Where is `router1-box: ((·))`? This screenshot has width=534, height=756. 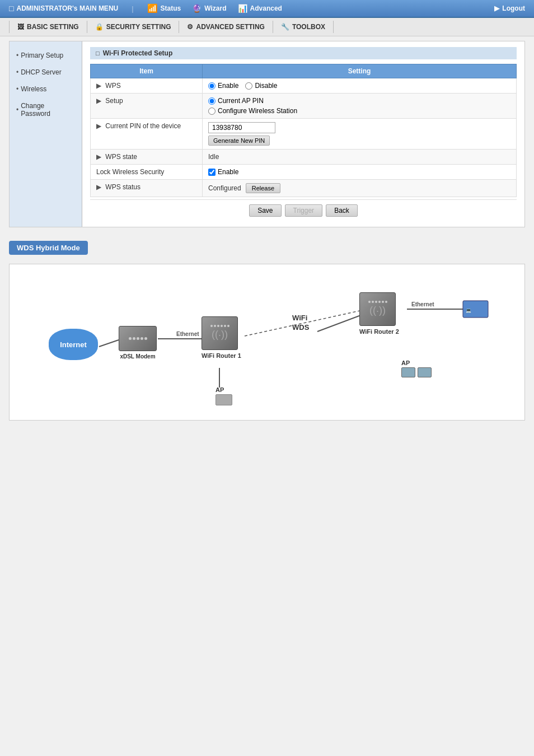
router1-box: ((·)) is located at coordinates (219, 333).